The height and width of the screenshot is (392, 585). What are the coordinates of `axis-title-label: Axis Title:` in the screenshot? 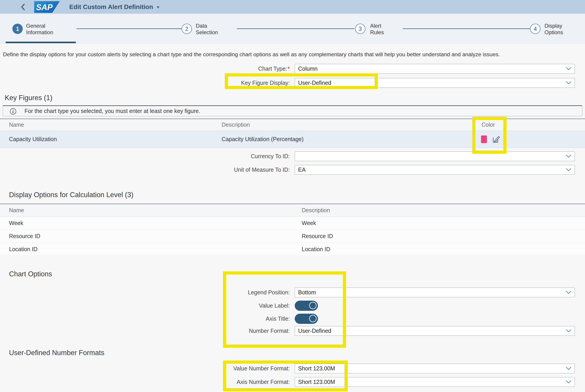 It's located at (145, 319).